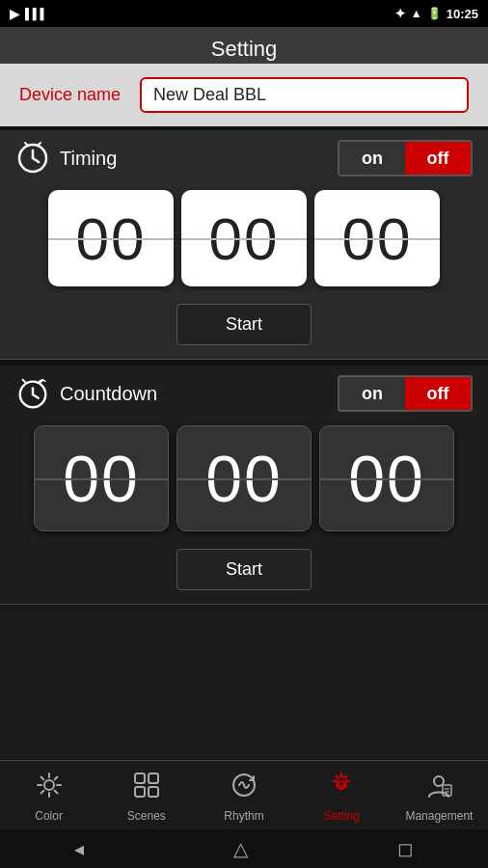 The width and height of the screenshot is (488, 868). What do you see at coordinates (378, 239) in the screenshot?
I see `timing-seconds-value: 00` at bounding box center [378, 239].